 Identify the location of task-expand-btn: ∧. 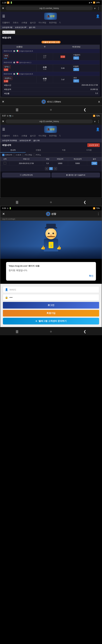
(99, 102).